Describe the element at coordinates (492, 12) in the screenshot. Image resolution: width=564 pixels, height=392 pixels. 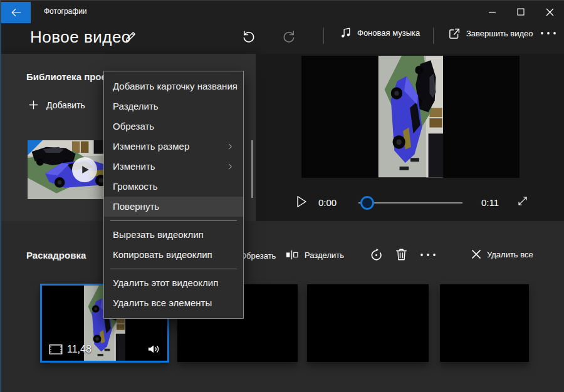
I see `minimize-button` at that location.